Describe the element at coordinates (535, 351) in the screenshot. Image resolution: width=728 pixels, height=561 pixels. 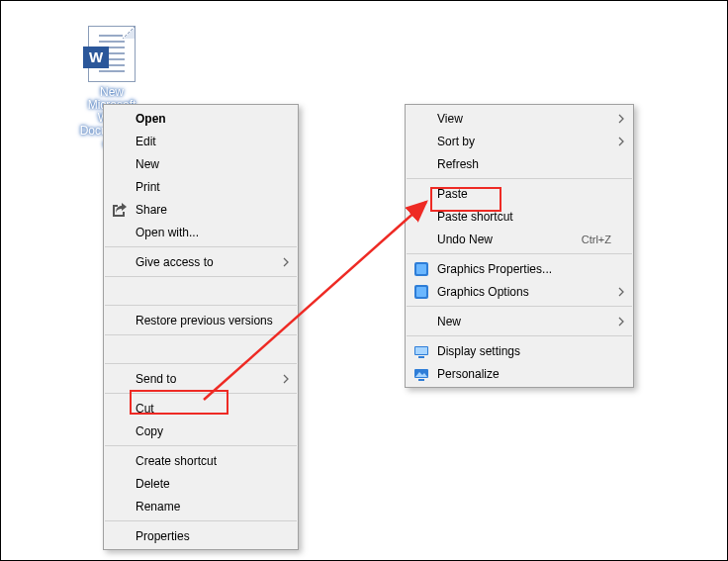
I see `menu-item-label: Display settings` at that location.